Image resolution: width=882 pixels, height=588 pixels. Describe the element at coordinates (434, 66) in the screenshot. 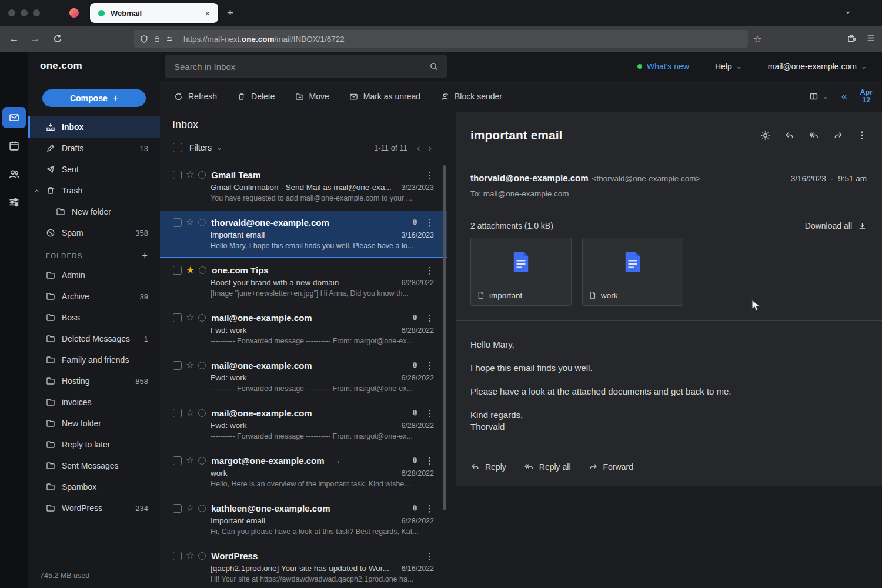

I see `search-icon` at that location.